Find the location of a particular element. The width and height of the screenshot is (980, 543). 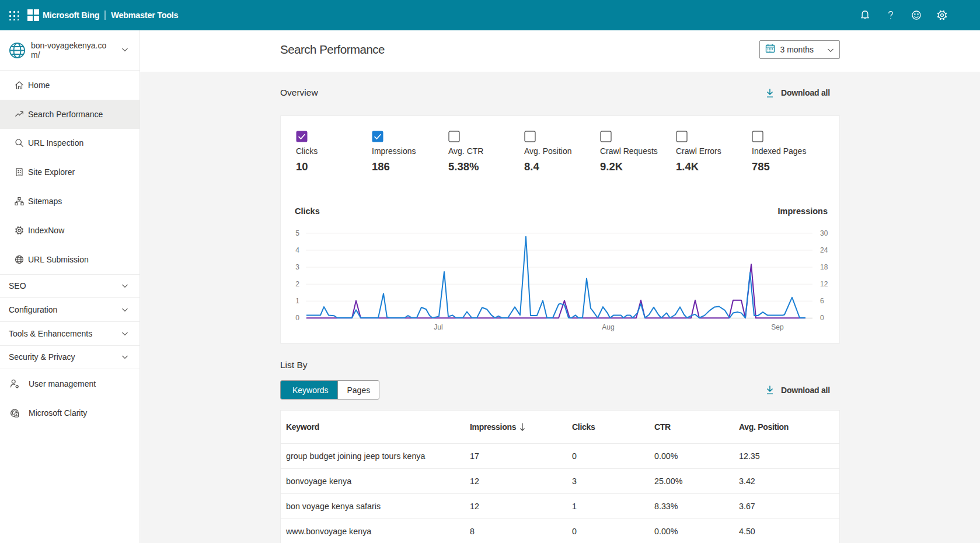

svg-text: 6 is located at coordinates (822, 301).